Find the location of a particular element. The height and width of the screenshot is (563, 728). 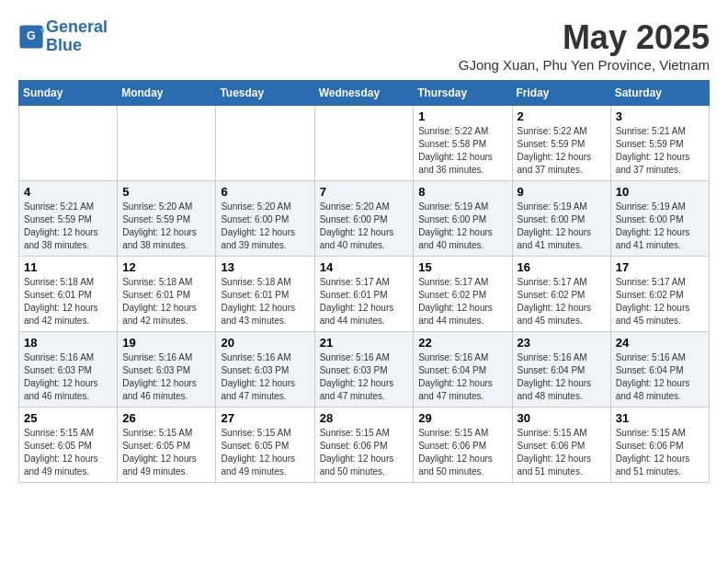

header-cell-saturday: Saturday is located at coordinates (660, 94).